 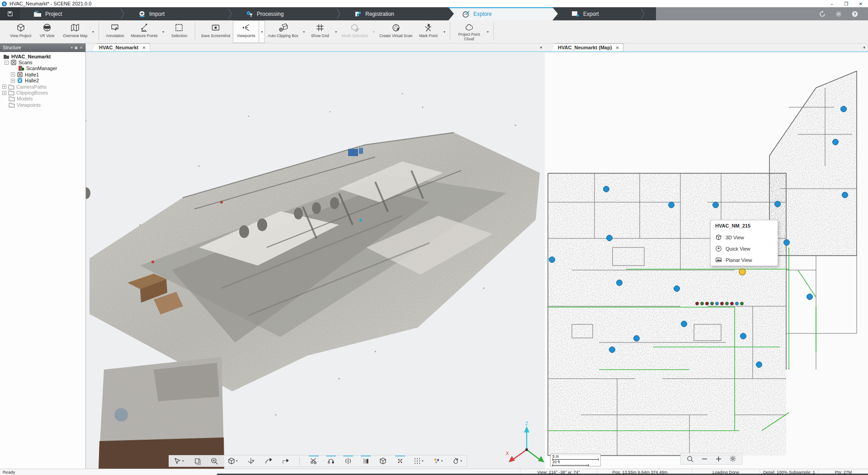 I want to click on close-button: ✕, so click(x=861, y=4).